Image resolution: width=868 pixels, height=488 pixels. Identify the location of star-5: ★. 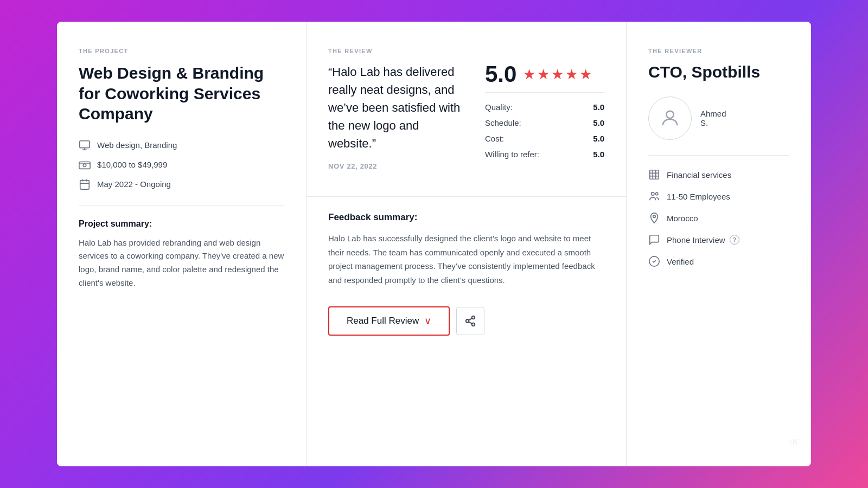
(586, 75).